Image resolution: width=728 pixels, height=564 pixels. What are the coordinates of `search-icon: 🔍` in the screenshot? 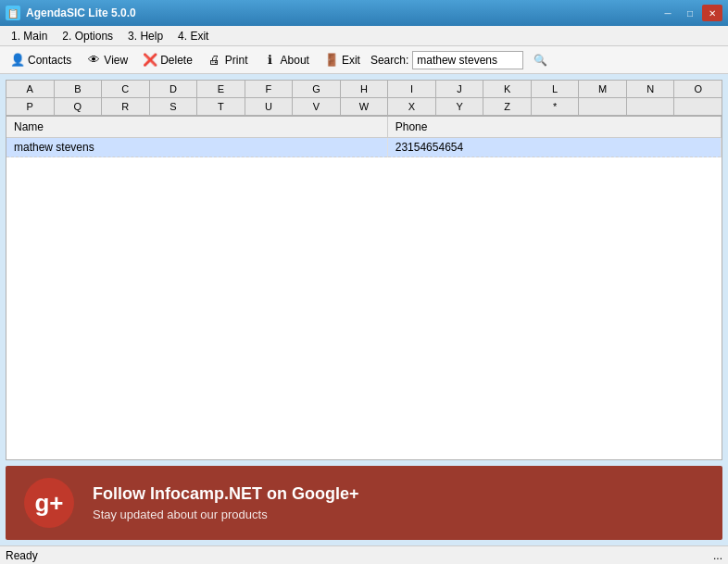 It's located at (540, 60).